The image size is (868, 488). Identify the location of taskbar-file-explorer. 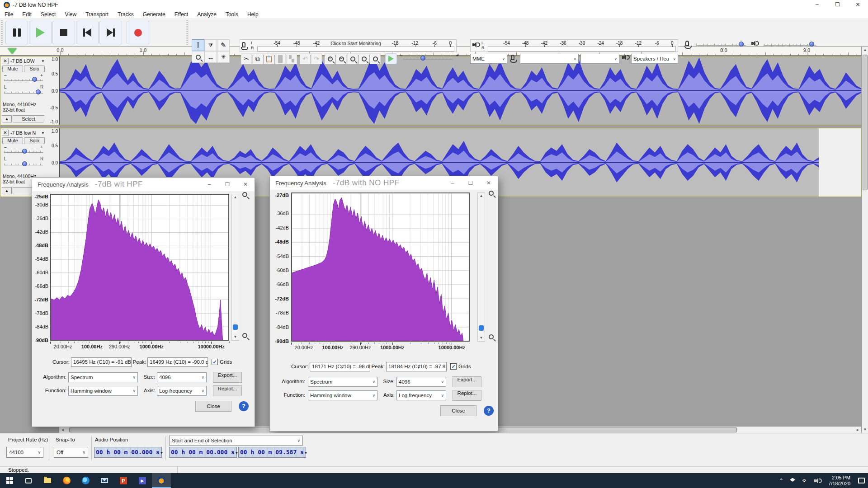
(47, 481).